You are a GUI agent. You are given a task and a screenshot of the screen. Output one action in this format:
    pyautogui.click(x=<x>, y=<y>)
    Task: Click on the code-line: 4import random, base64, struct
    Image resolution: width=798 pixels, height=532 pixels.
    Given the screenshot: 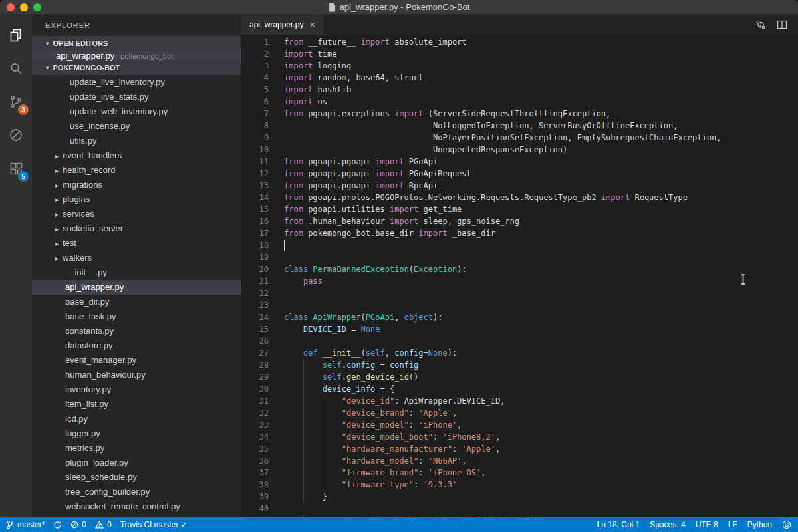 What is the action you would take?
    pyautogui.click(x=519, y=78)
    